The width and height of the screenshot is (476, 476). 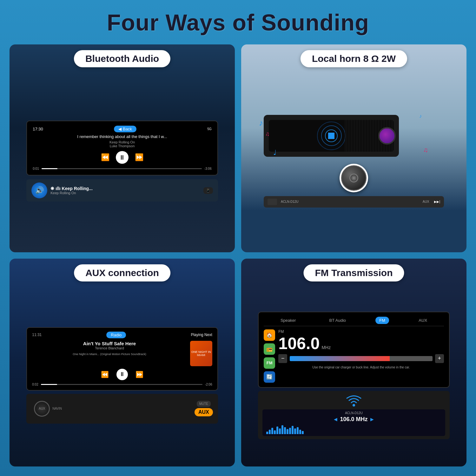 What do you see at coordinates (261, 123) in the screenshot?
I see `music-note-1: ♪` at bounding box center [261, 123].